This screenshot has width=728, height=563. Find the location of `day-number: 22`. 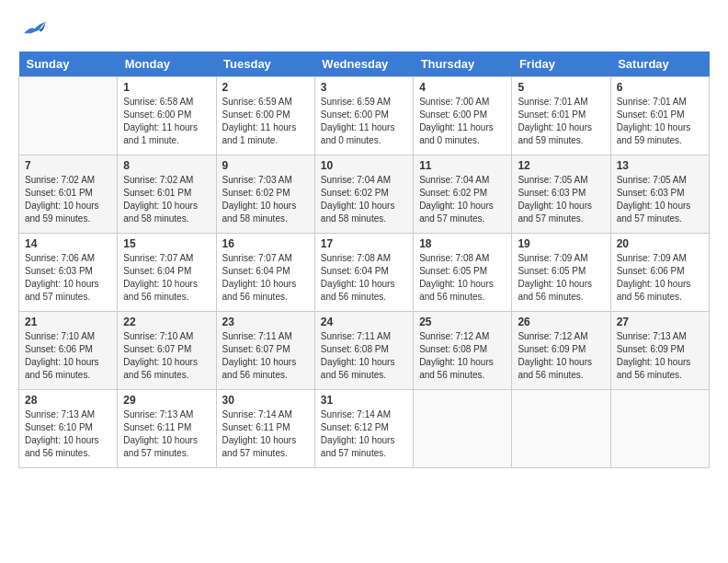

day-number: 22 is located at coordinates (166, 322).